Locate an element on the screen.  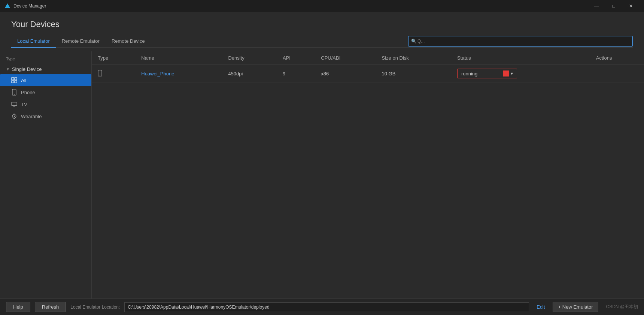
app-icon is located at coordinates (7, 6).